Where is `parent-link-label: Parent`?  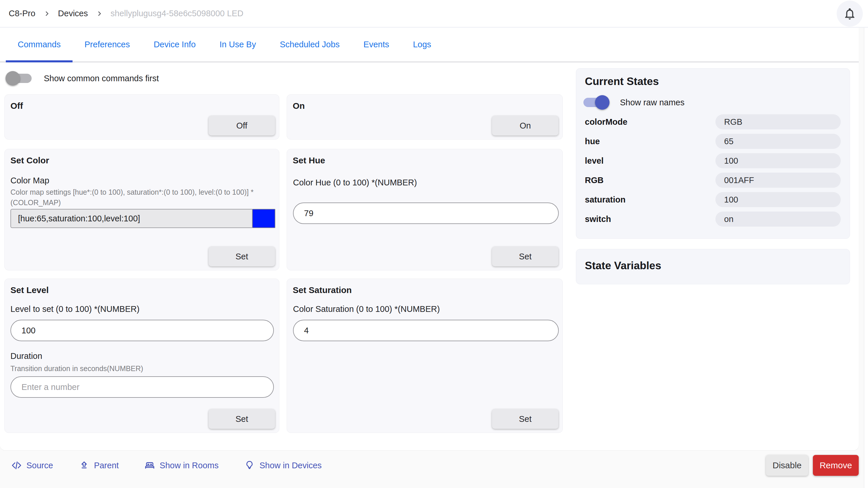
parent-link-label: Parent is located at coordinates (106, 465).